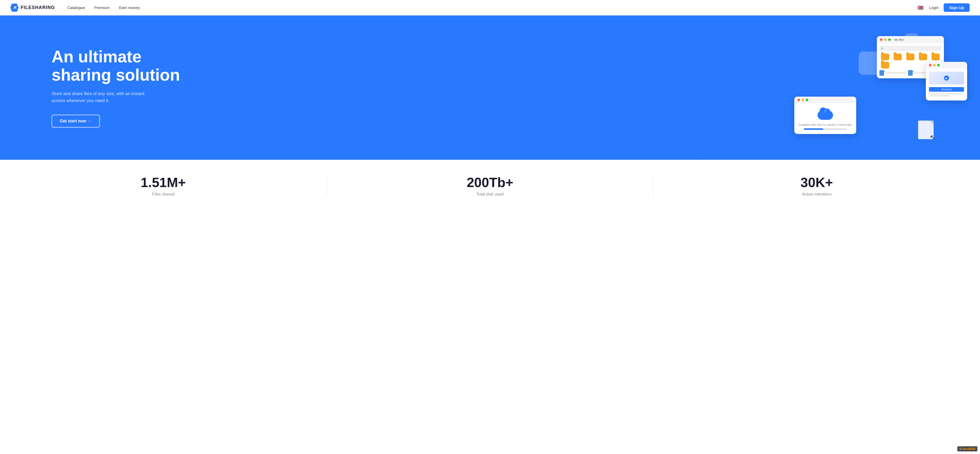 Image resolution: width=980 pixels, height=454 pixels. I want to click on window-title-bar: My files, so click(910, 40).